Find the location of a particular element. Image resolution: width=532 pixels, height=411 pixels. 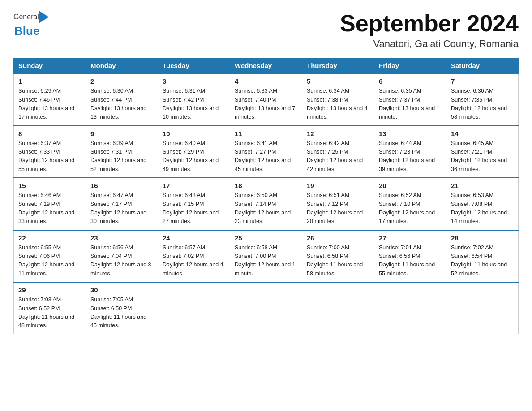

day-number: 5 is located at coordinates (338, 81).